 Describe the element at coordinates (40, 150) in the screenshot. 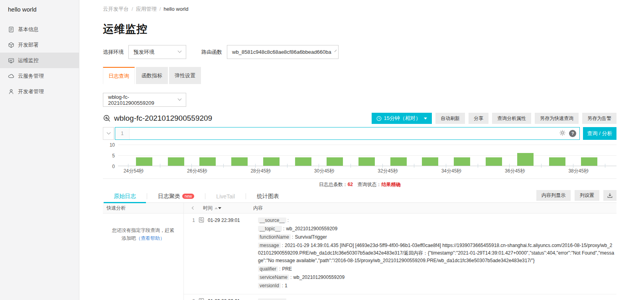

I see `sidebar: hello world 基本信息 开发部署 运维监控` at that location.